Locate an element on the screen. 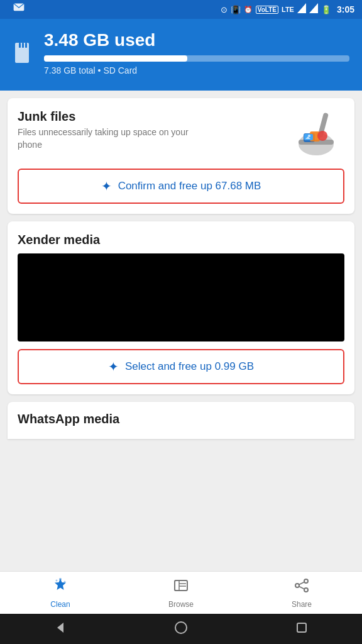 This screenshot has width=362, height=644. hotspot-icon: ⊙ is located at coordinates (224, 10).